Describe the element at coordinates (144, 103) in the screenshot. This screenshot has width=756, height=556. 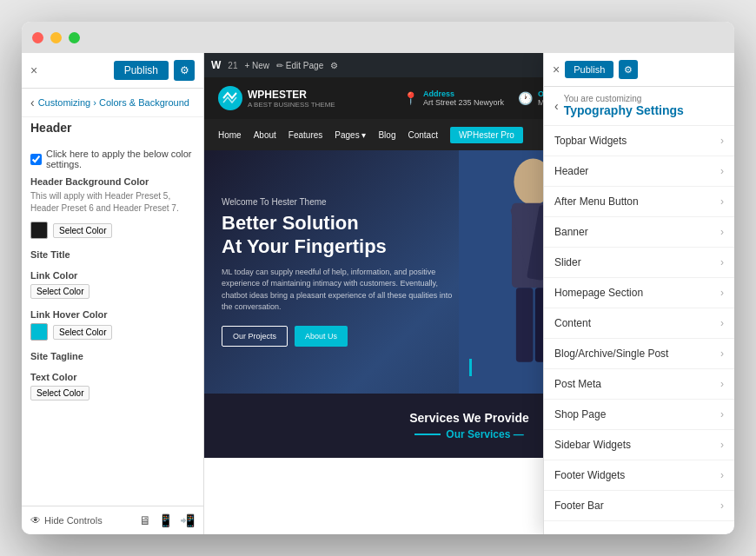
I see `breadcrumb-colors: Colors & Background` at that location.